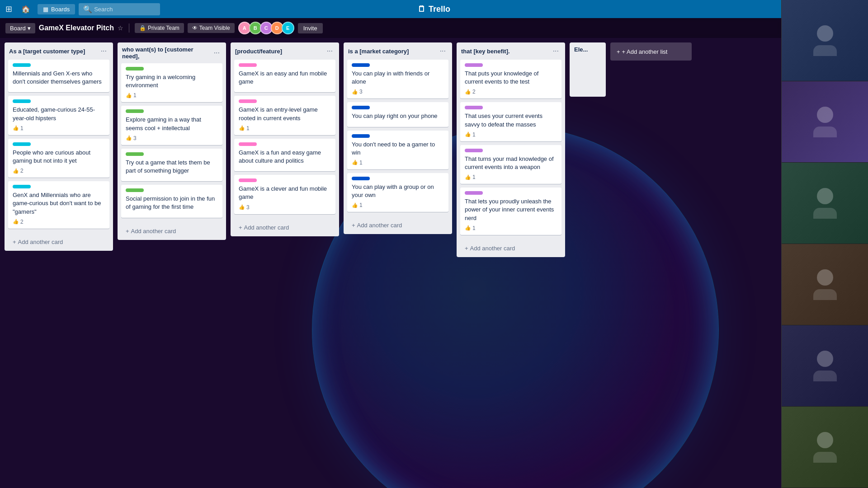 The width and height of the screenshot is (868, 488). Describe the element at coordinates (59, 51) in the screenshot. I see `column-header: As a [target customer type] ···` at that location.